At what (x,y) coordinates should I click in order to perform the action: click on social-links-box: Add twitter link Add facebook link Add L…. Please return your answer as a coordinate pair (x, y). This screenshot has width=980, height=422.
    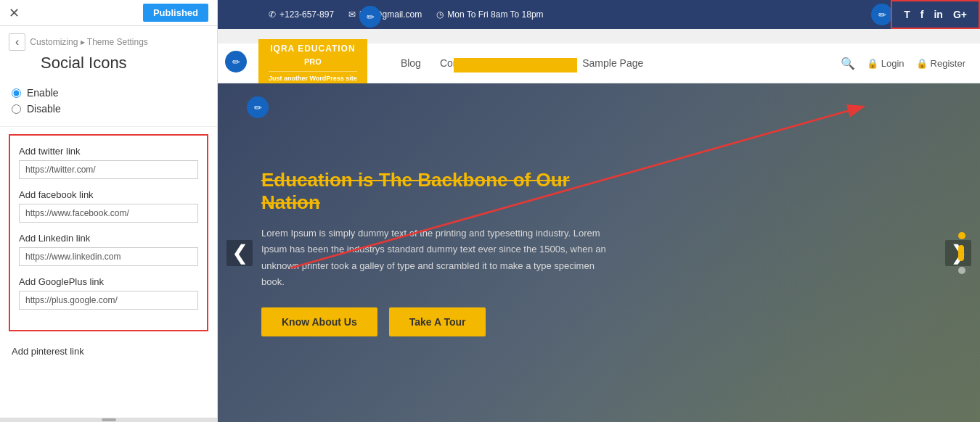
    Looking at the image, I should click on (109, 233).